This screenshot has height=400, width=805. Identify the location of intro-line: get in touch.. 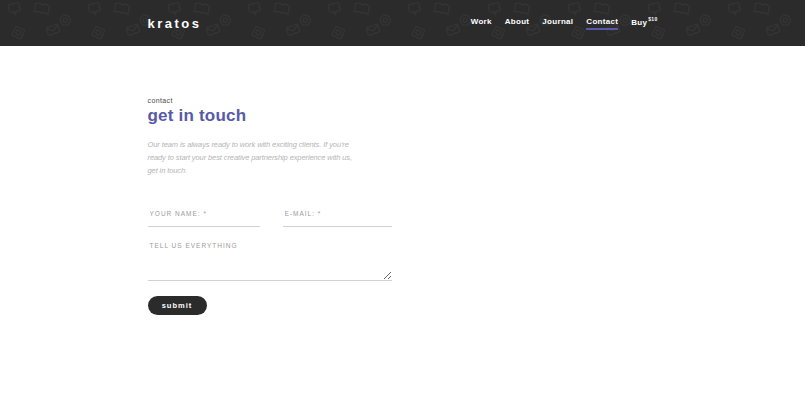
(403, 170).